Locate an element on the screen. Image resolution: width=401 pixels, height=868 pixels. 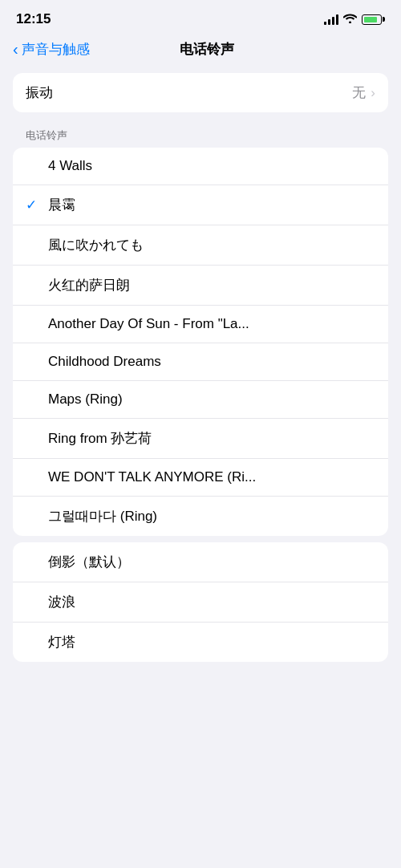
signal-icon is located at coordinates (331, 19).